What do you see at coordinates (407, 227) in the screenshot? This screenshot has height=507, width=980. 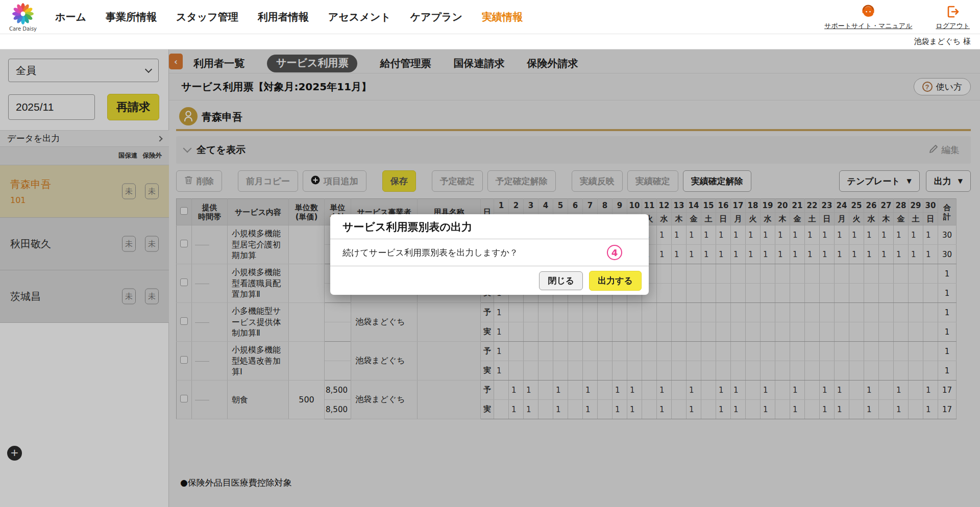 I see `dialog-title: サービス利用票別表の出力` at bounding box center [407, 227].